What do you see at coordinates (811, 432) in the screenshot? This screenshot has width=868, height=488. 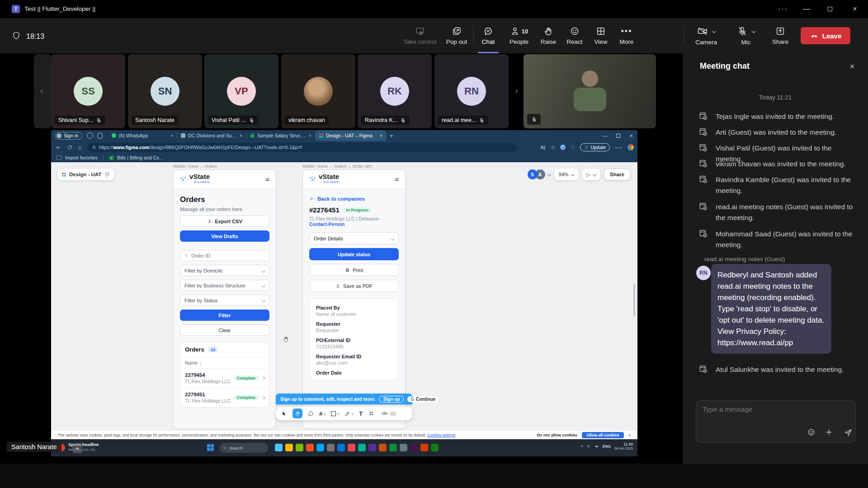 I see `emoji-icon` at bounding box center [811, 432].